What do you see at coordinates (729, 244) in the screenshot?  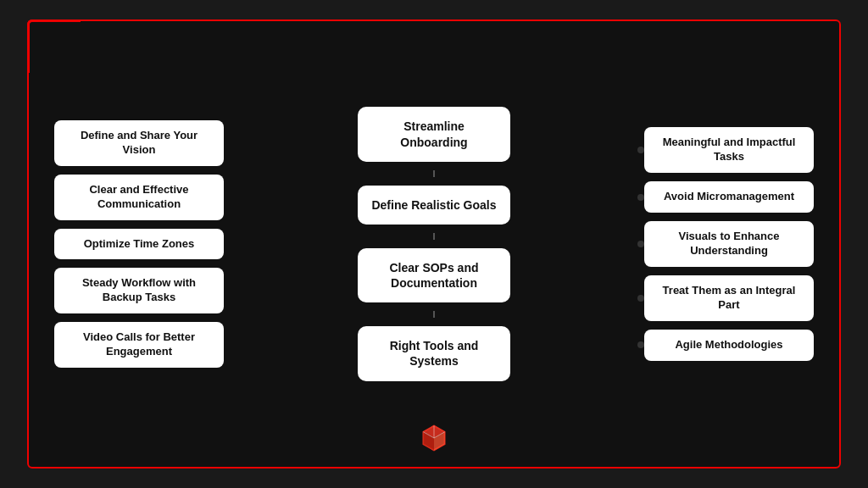 I see `right-card-visuals: Visuals to Enhance Understanding` at bounding box center [729, 244].